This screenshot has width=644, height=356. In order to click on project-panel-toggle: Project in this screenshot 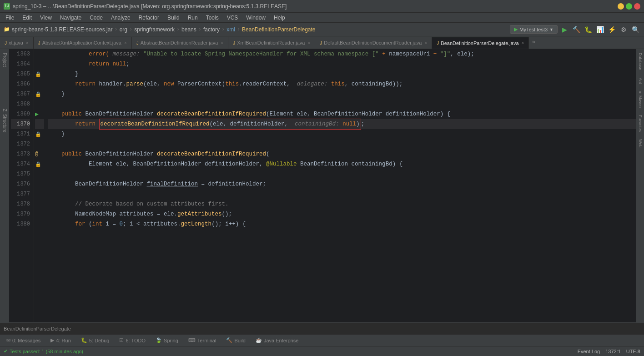, I will do `click(5, 60)`.